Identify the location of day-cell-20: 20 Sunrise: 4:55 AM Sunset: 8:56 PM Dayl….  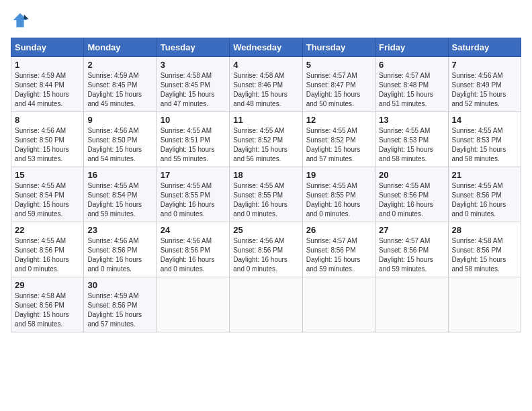
(412, 195).